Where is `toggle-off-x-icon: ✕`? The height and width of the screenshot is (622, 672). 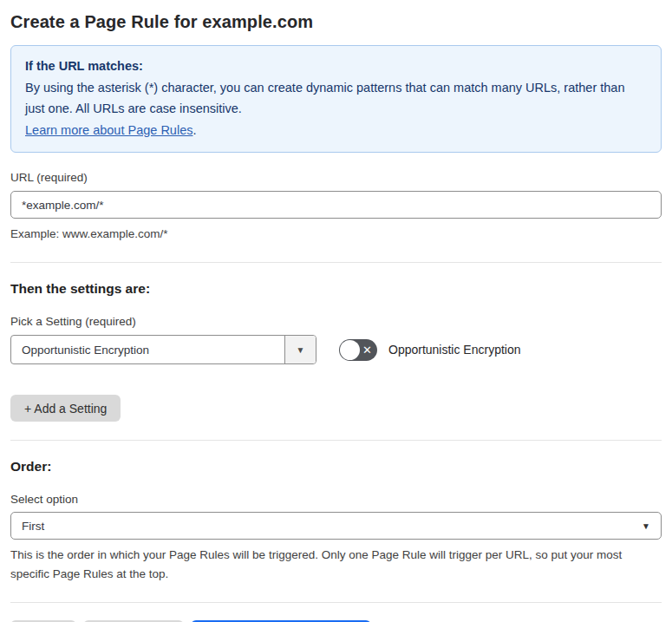 toggle-off-x-icon: ✕ is located at coordinates (368, 350).